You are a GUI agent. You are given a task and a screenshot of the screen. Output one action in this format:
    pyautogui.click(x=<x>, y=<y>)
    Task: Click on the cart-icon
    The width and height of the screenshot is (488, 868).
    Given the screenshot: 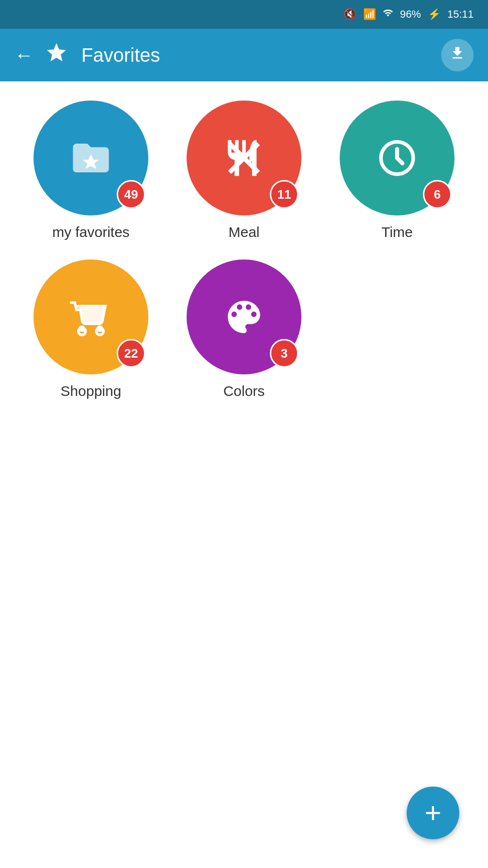 What is the action you would take?
    pyautogui.click(x=91, y=317)
    